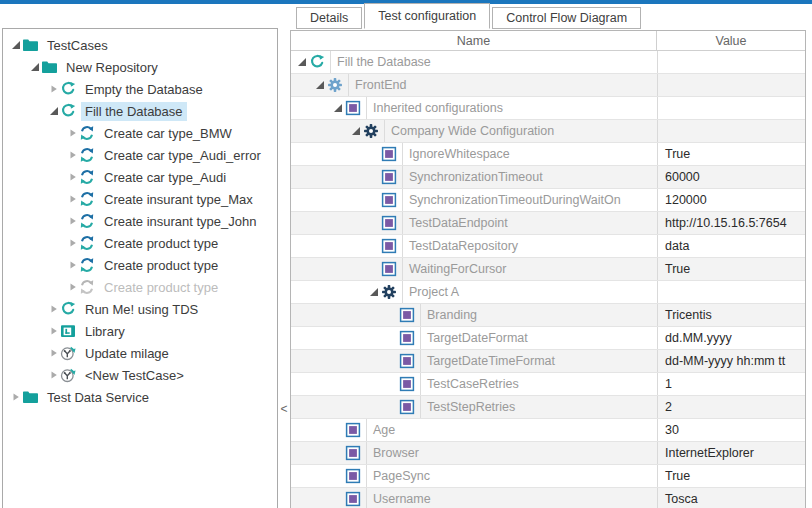 The image size is (812, 508). What do you see at coordinates (140, 331) in the screenshot?
I see `tree-item: Library` at bounding box center [140, 331].